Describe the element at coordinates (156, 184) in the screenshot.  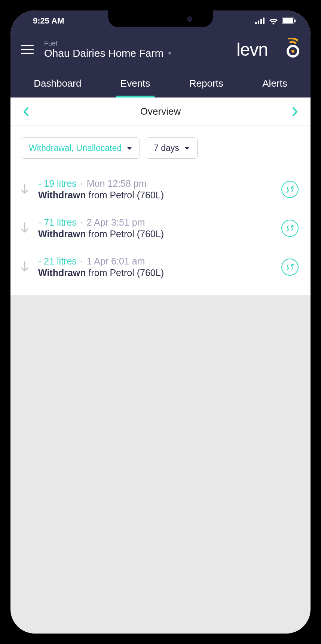
I see `event-top: - 19 litres · Mon 12:58 pm` at that location.